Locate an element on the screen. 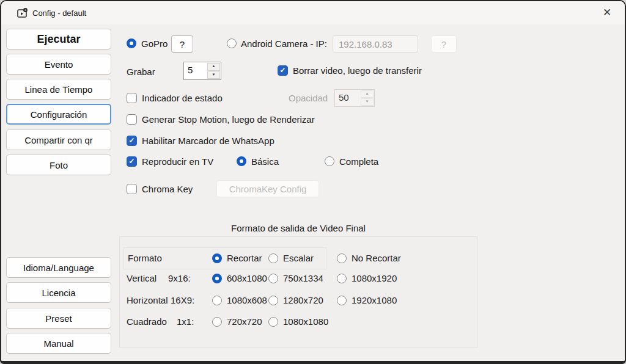  reproducir-tv-label: Reproducir en TV is located at coordinates (177, 162).